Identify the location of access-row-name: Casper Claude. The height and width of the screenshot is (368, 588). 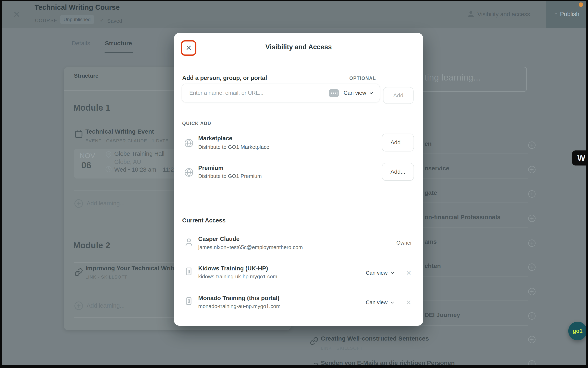
(219, 239).